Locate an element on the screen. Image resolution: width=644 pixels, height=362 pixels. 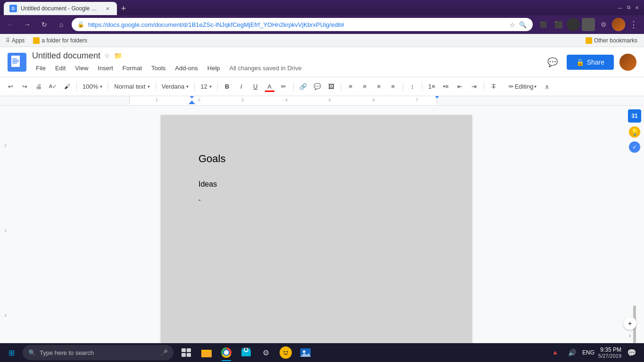
active-tab: D Untitled document - Google Doc ✕ is located at coordinates (60, 8).